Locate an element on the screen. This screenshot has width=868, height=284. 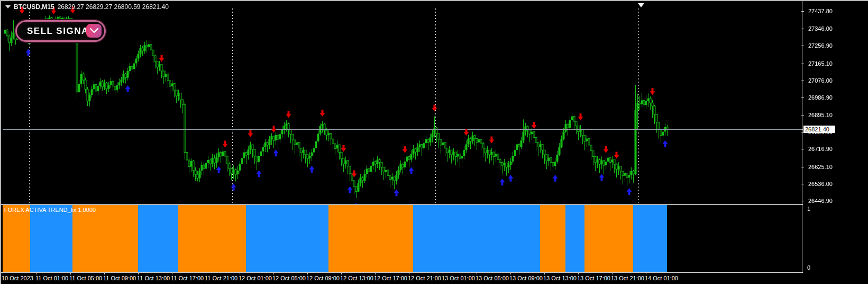
time-label: 11 Oct 21:00 is located at coordinates (221, 278).